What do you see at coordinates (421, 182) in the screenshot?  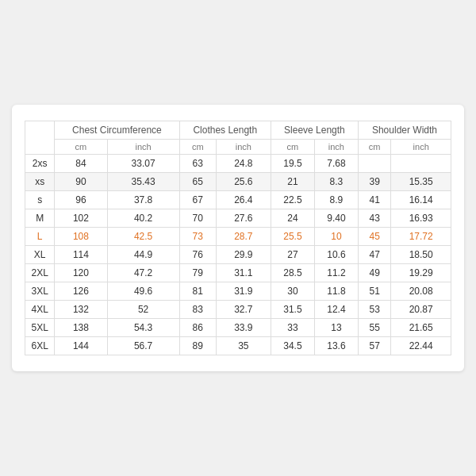 I see `data-cell: 15.35` at bounding box center [421, 182].